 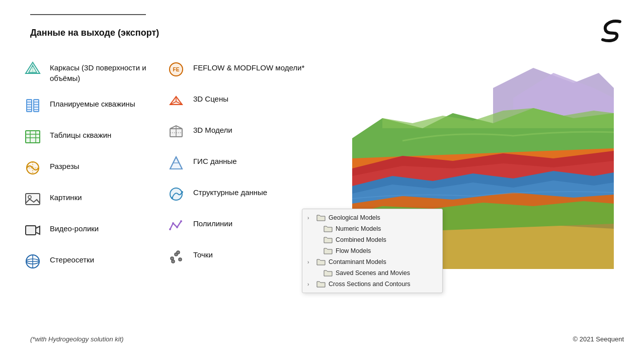 I want to click on gis-icon, so click(x=176, y=163).